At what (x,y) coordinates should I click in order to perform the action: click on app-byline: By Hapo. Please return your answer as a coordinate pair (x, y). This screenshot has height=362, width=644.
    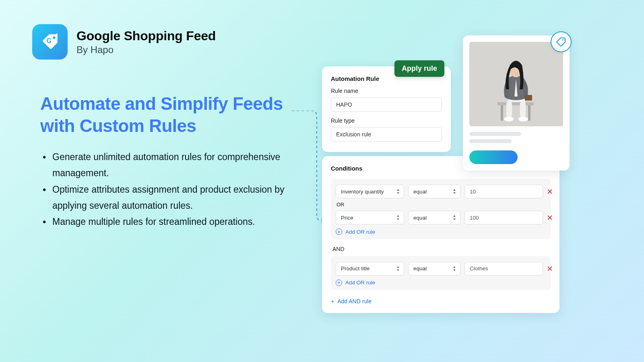
    Looking at the image, I should click on (146, 50).